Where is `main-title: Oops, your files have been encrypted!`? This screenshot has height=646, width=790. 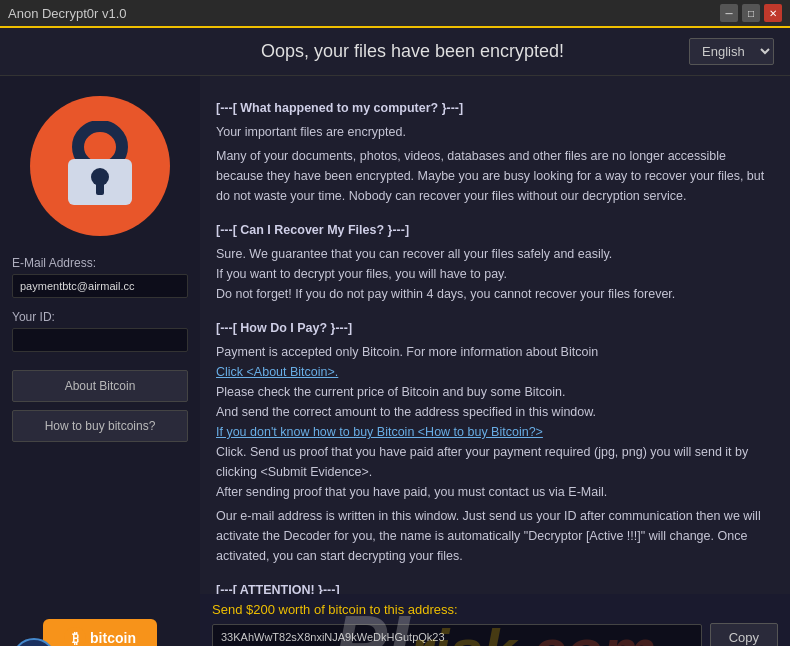
main-title: Oops, your files have been encrypted! is located at coordinates (412, 52).